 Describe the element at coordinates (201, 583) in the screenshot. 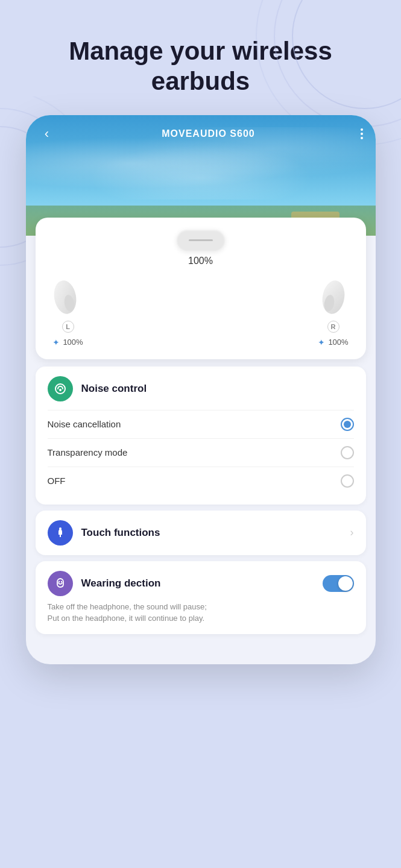

I see `wearing-detection-header: Wearing dection` at that location.